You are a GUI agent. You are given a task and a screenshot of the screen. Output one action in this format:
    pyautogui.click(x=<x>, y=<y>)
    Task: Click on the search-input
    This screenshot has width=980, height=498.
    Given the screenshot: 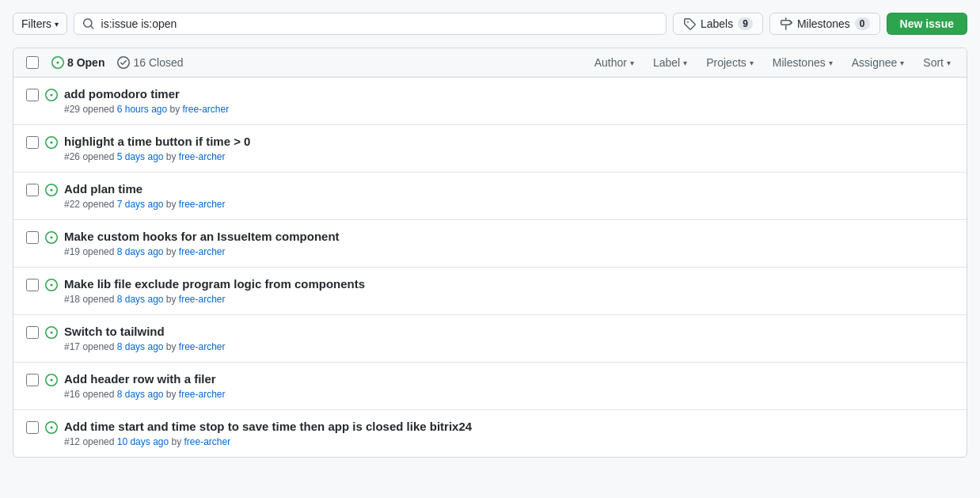 What is the action you would take?
    pyautogui.click(x=380, y=24)
    